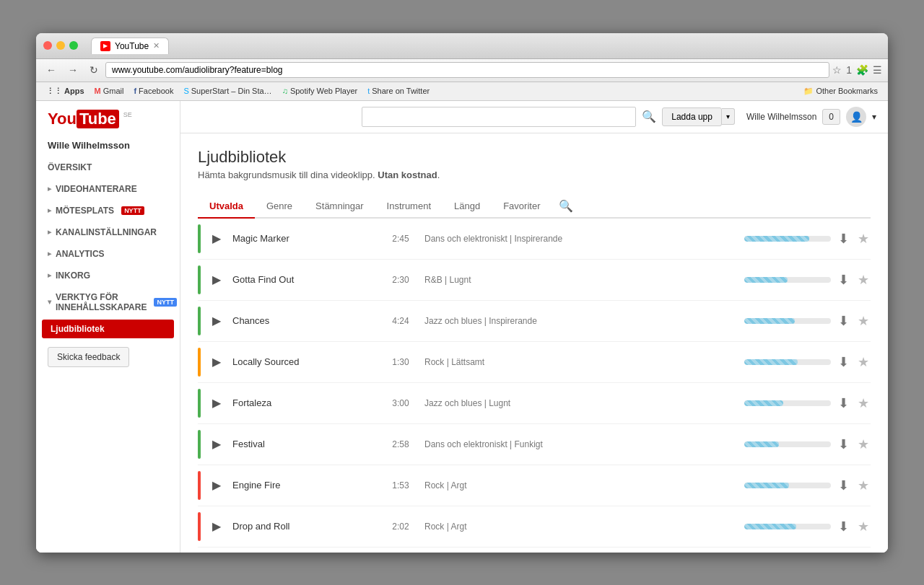 This screenshot has height=585, width=924. What do you see at coordinates (156, 46) in the screenshot?
I see `tab-close-icon: ✕` at bounding box center [156, 46].